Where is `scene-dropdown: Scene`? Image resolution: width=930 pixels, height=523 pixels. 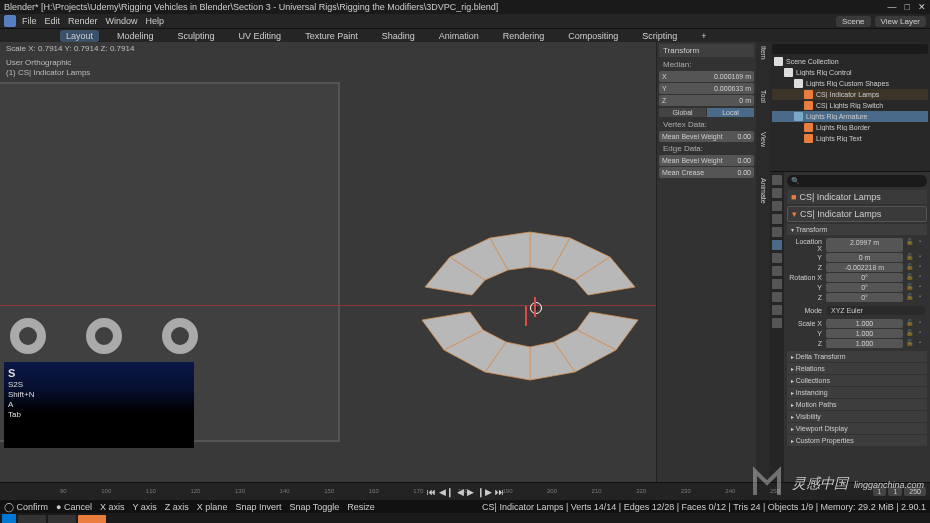
scene-dropdown: Scene is located at coordinates (854, 22).